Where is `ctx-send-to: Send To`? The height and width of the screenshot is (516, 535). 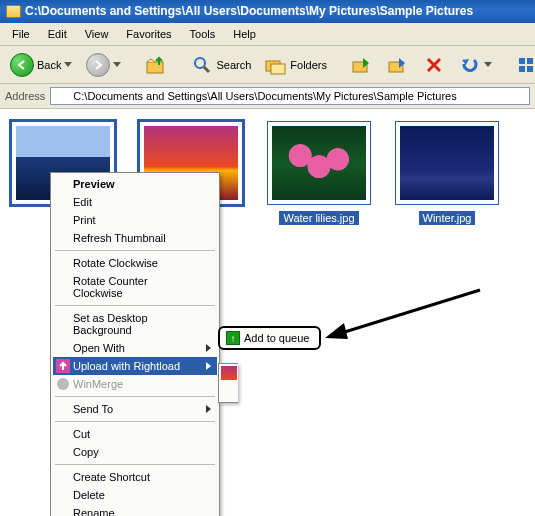 ctx-send-to: Send To is located at coordinates (135, 409).